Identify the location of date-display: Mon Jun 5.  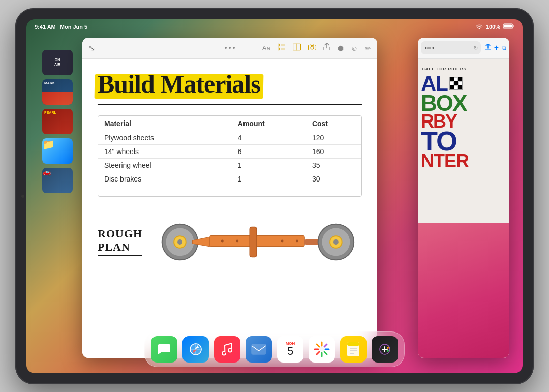
(74, 27).